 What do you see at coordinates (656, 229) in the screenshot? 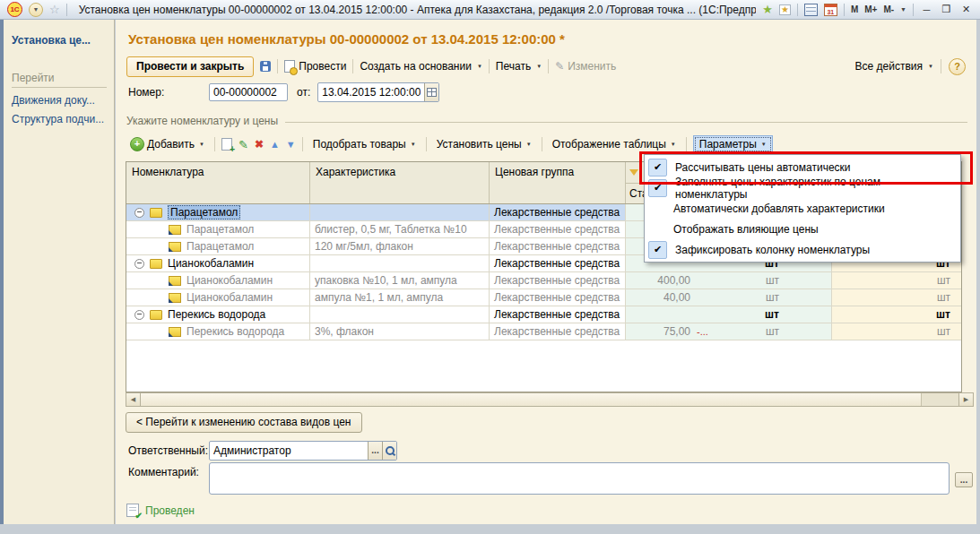
I see `checkmark-placeholder` at bounding box center [656, 229].